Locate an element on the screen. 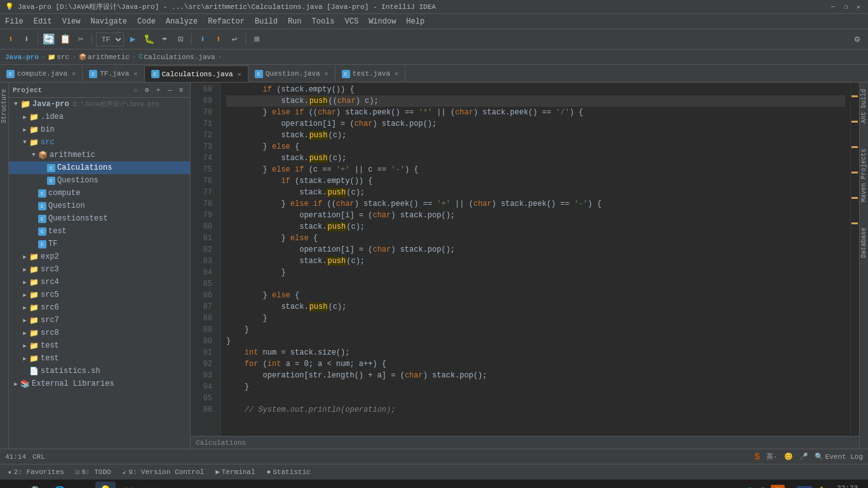 The image size is (868, 488). expand-bin: ▶ is located at coordinates (25, 130).